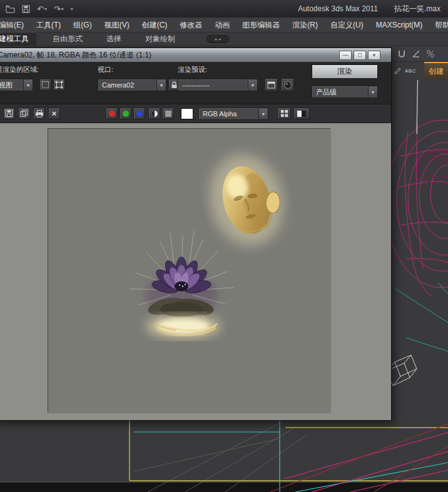 Image resolution: width=448 pixels, height=492 pixels. I want to click on rfw-toolbar: ×, so click(195, 114).